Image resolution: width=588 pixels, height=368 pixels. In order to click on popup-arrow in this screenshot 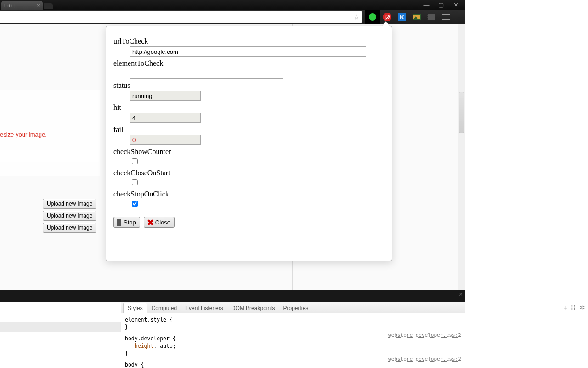, I will do `click(386, 24)`.